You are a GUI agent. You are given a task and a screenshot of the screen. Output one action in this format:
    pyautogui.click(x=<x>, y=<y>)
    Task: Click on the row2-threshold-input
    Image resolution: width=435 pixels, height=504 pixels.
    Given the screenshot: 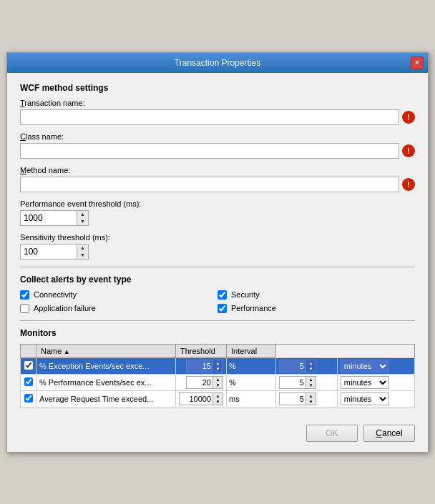 What is the action you would take?
    pyautogui.click(x=200, y=382)
    